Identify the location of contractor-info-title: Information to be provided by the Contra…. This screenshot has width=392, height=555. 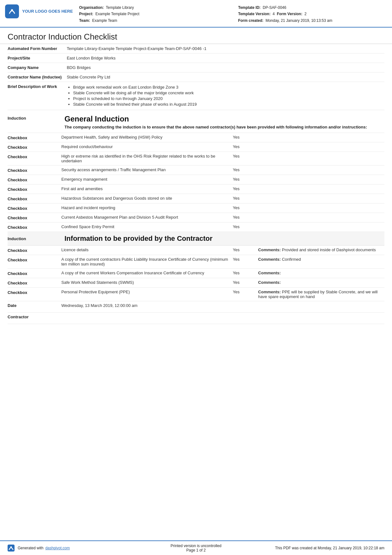
(223, 239).